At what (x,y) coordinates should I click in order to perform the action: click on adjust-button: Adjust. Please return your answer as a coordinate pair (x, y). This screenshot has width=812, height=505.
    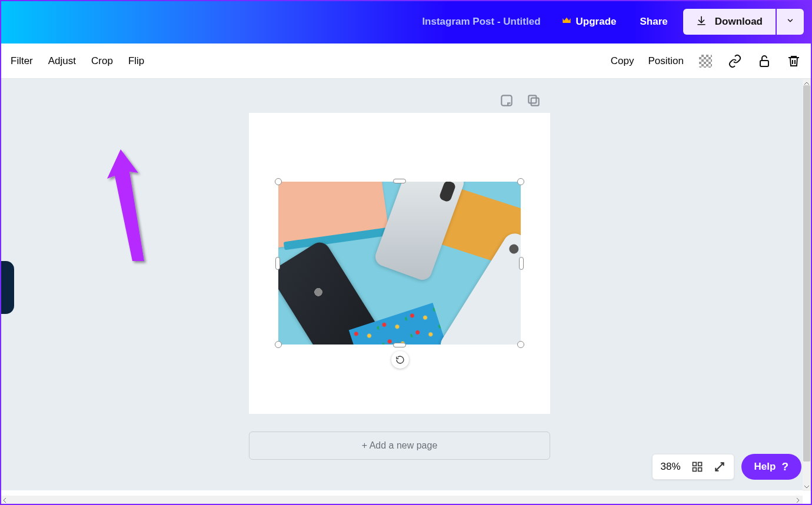
    Looking at the image, I should click on (62, 61).